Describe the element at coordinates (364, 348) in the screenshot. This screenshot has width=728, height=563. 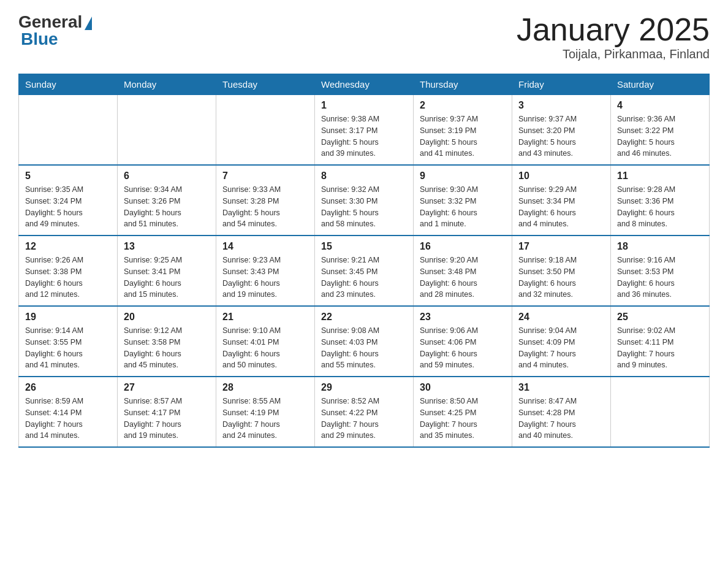
I see `day-info: Sunrise: 9:08 AM Sunset: 4:03 PM Dayligh…` at that location.